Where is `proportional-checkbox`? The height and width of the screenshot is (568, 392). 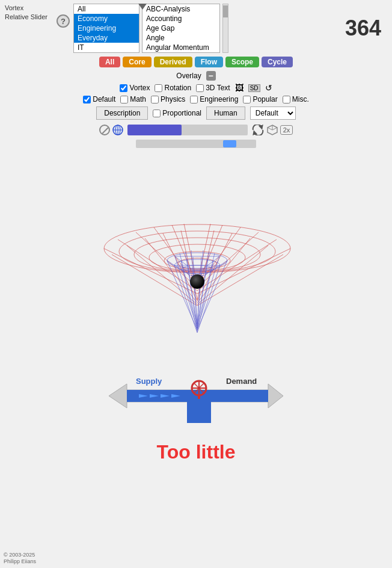
proportional-checkbox is located at coordinates (156, 113).